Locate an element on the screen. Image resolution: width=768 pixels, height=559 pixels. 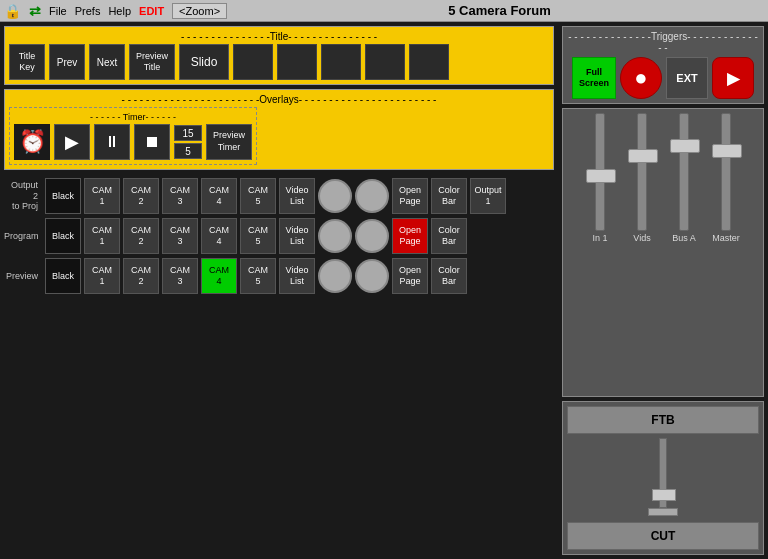
ext-button: EXT is located at coordinates (687, 78).